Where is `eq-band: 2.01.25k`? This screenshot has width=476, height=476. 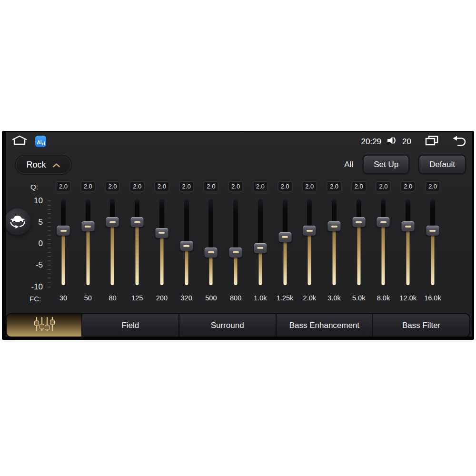 eq-band: 2.01.25k is located at coordinates (285, 234).